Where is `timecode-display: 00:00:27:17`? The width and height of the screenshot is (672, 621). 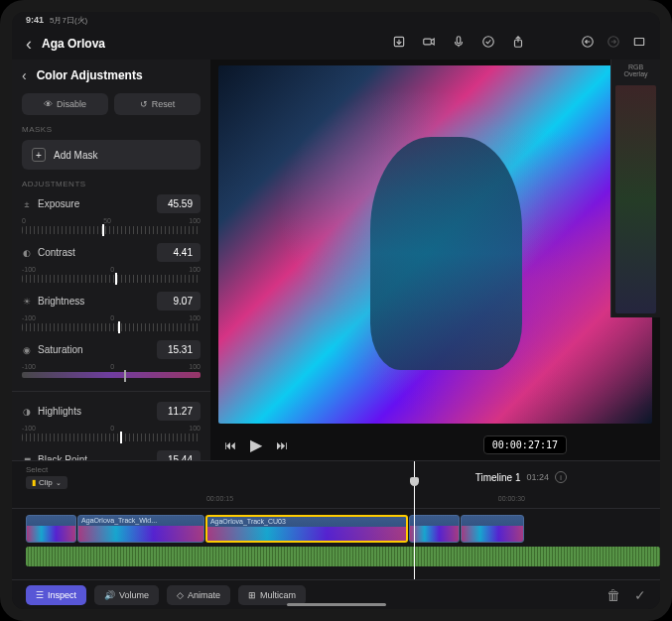
timecode-display: 00:00:27:17 is located at coordinates (525, 444).